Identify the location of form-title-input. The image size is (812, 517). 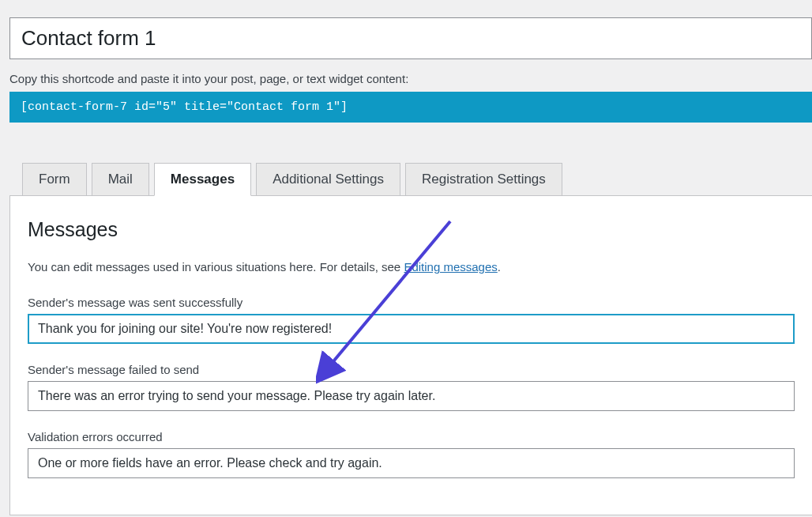
(411, 38).